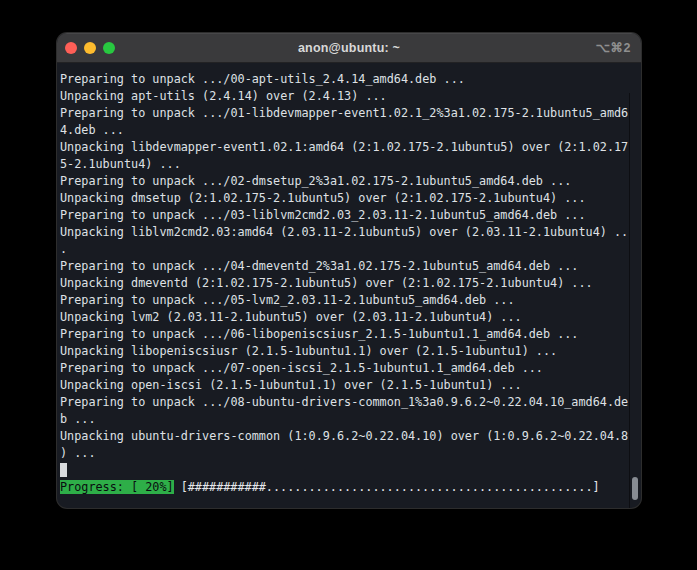 The height and width of the screenshot is (570, 697). I want to click on terminal-line: Unpacking liblvm2cmd2.03:amd64 (2.03.11-…, so click(344, 232).